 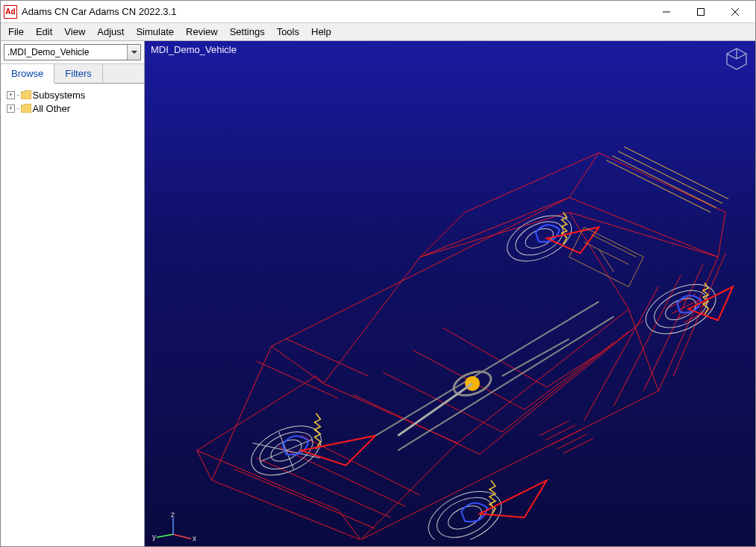 I want to click on app-icon: Ad, so click(x=10, y=12).